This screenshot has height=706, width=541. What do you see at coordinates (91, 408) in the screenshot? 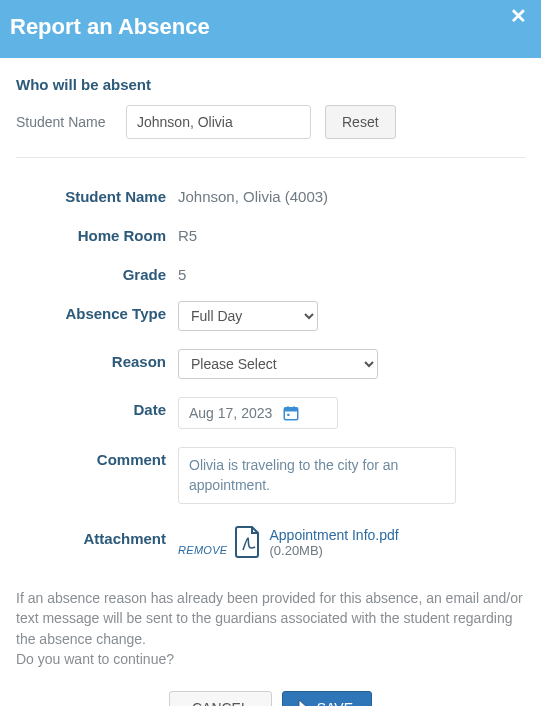
I see `label-date: Date` at bounding box center [91, 408].